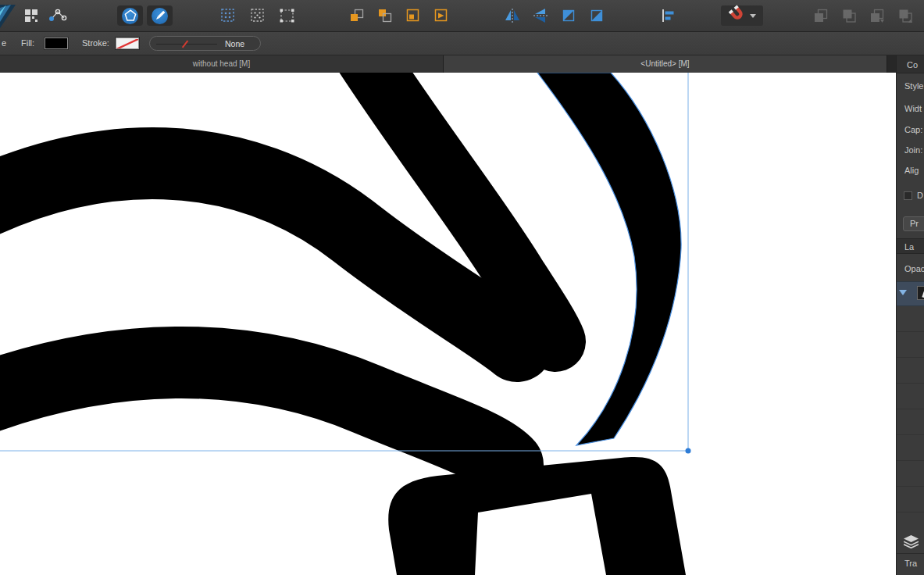 This screenshot has height=575, width=924. Describe the element at coordinates (665, 64) in the screenshot. I see `tab-untitled: <Untitled> [M]` at that location.